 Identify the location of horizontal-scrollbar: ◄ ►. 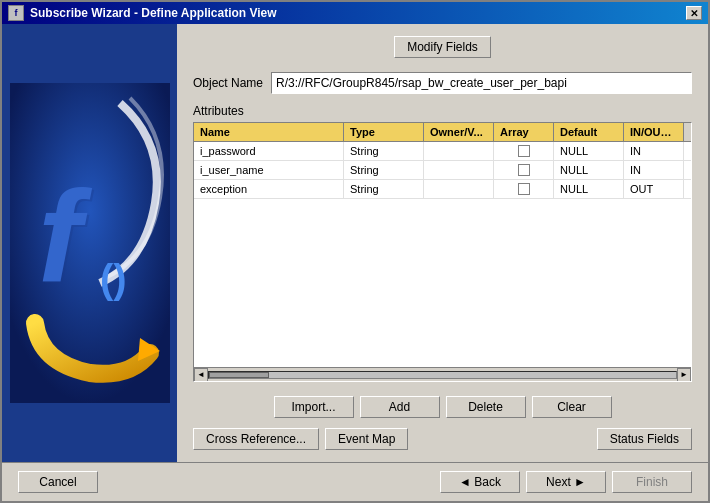
(442, 374).